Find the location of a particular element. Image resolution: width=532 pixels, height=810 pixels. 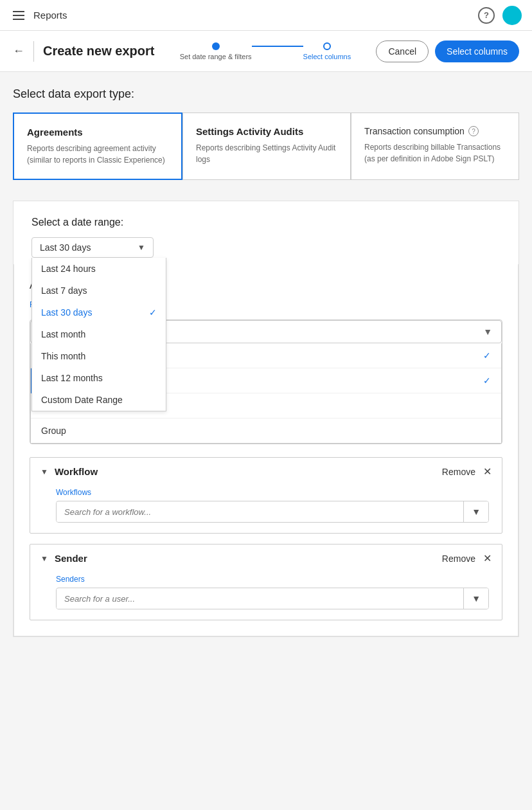

sender-sub-label: Senders is located at coordinates (272, 579).